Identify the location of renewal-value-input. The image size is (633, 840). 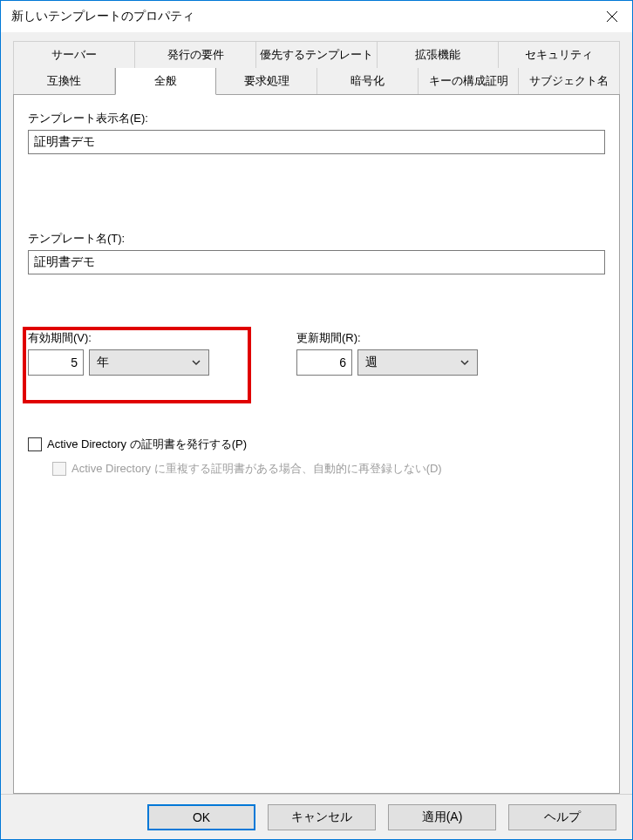
(324, 362).